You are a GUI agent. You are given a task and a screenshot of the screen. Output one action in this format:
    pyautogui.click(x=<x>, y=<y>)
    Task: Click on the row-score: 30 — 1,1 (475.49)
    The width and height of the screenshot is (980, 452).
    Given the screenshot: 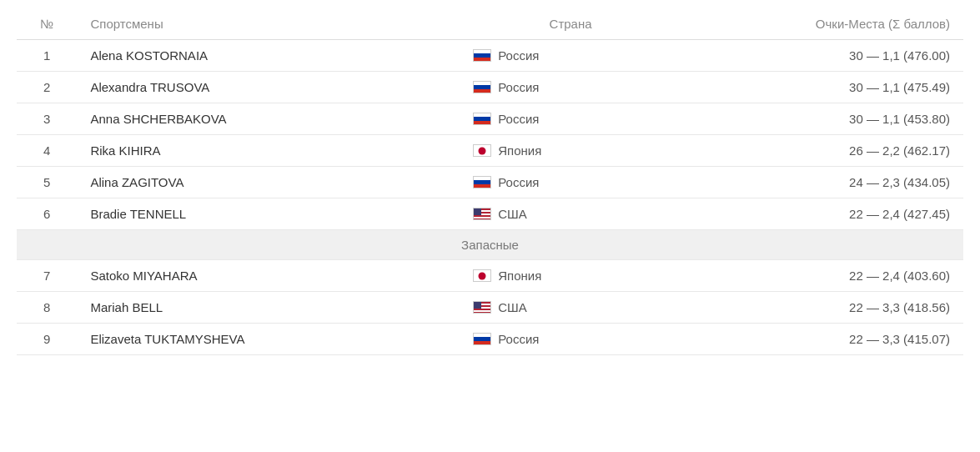 What is the action you would take?
    pyautogui.click(x=822, y=88)
    